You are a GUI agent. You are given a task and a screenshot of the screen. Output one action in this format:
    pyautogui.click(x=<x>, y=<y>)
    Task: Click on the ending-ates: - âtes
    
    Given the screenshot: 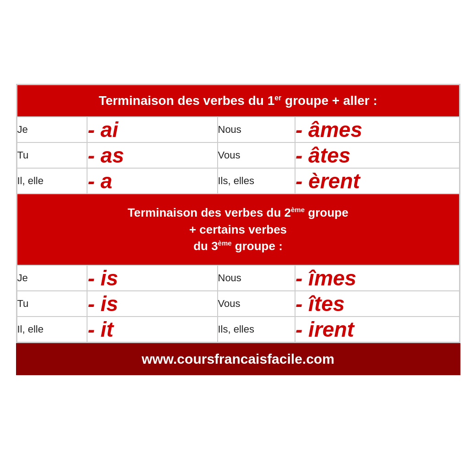 What is the action you would take?
    pyautogui.click(x=378, y=155)
    